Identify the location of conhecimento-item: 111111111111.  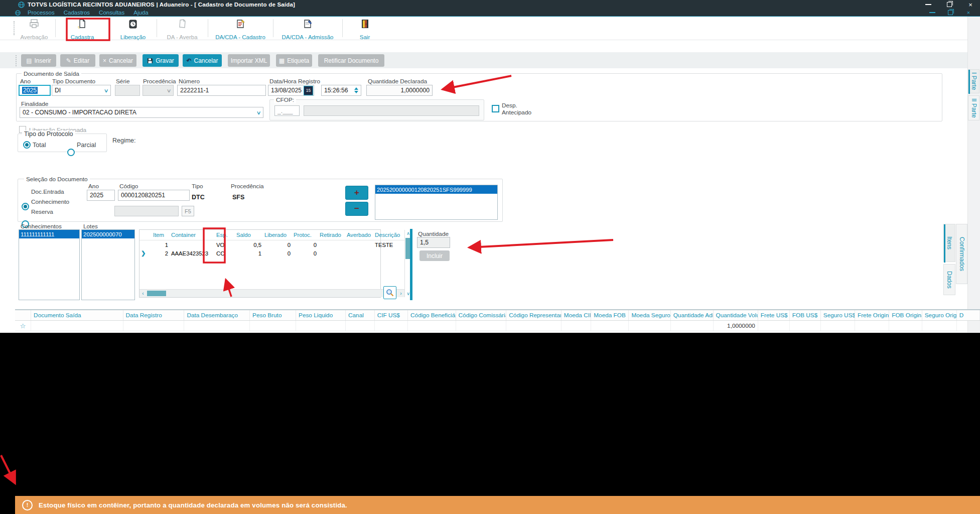
(49, 234).